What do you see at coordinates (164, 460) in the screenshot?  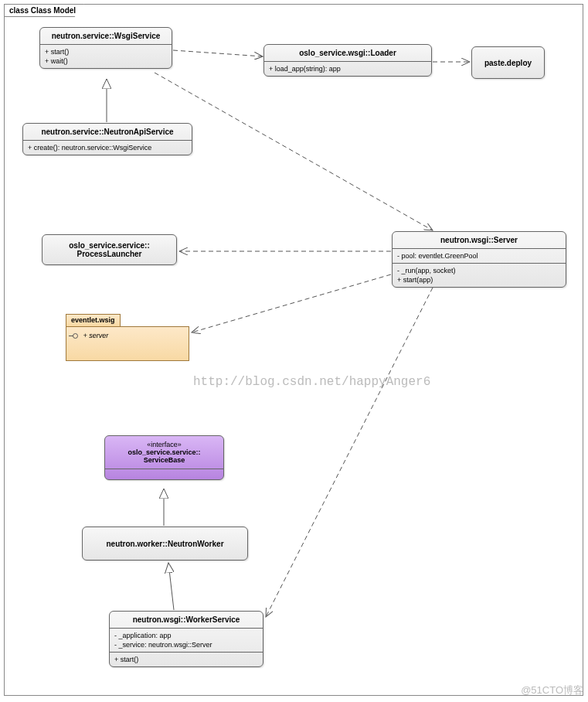 I see `sb-title2: ServiceBase` at bounding box center [164, 460].